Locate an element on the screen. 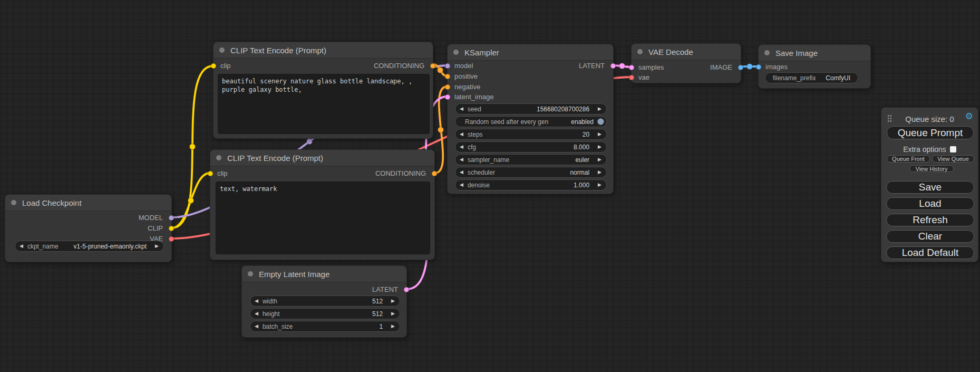  output-dot-model is located at coordinates (171, 218).